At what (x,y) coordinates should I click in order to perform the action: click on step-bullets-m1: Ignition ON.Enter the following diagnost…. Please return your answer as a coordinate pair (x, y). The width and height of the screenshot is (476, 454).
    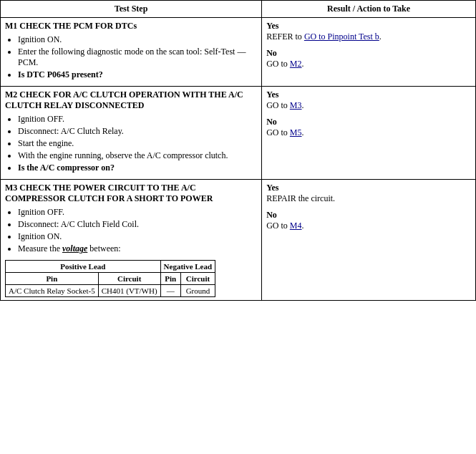
    Looking at the image, I should click on (137, 57).